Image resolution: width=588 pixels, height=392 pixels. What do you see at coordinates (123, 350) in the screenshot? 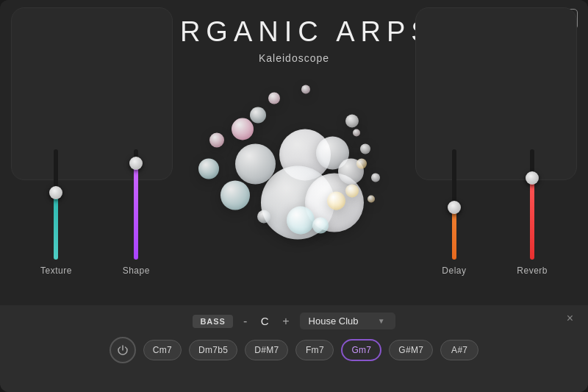
I see `power-button` at bounding box center [123, 350].